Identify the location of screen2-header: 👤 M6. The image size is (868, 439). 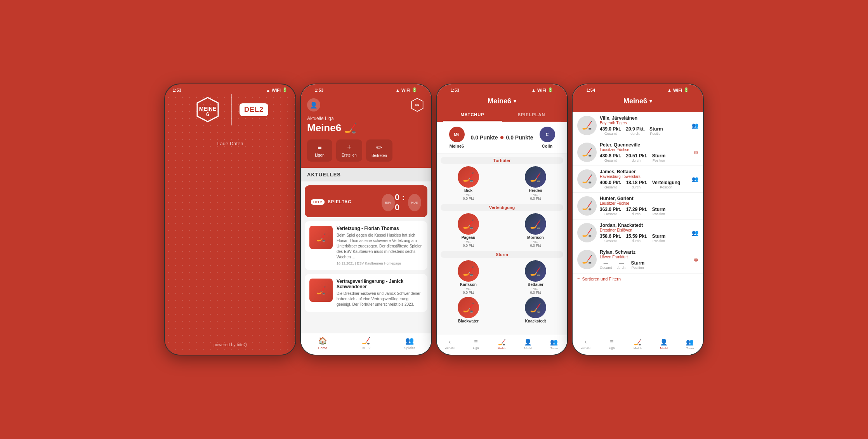
(366, 105).